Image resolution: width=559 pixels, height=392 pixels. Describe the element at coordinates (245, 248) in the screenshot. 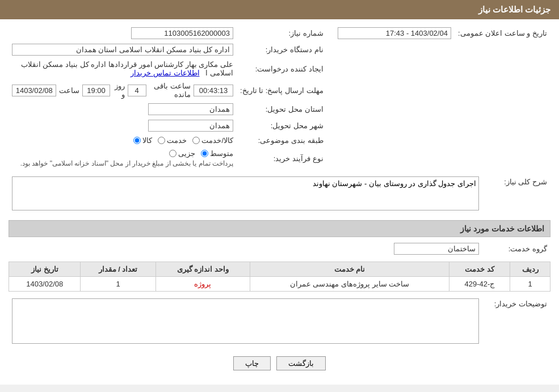

I see `service-group-value: ساختمان` at that location.